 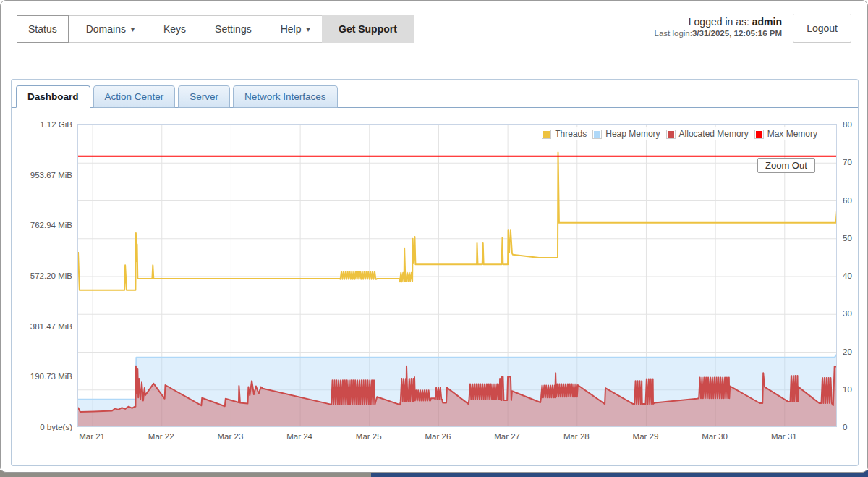 I want to click on axis-tick-label: 20, so click(x=855, y=352).